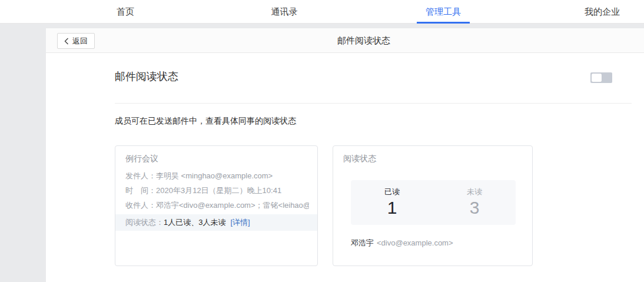  What do you see at coordinates (373, 104) in the screenshot?
I see `section-divider` at bounding box center [373, 104].